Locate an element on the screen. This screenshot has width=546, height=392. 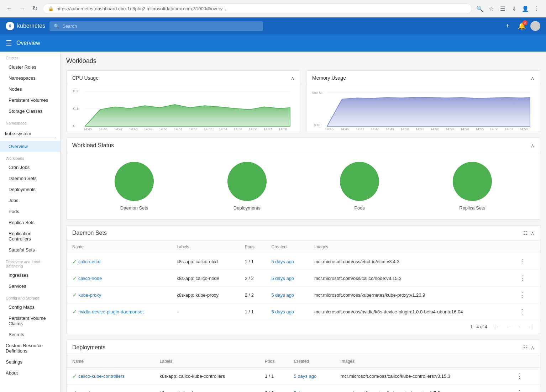
dep-col-created: Created is located at coordinates (312, 361).